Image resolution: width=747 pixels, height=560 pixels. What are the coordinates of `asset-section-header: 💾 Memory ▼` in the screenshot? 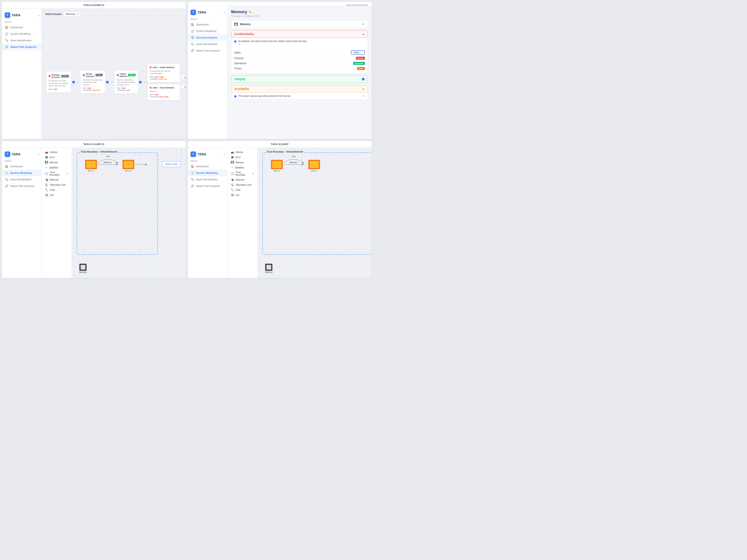 It's located at (300, 24).